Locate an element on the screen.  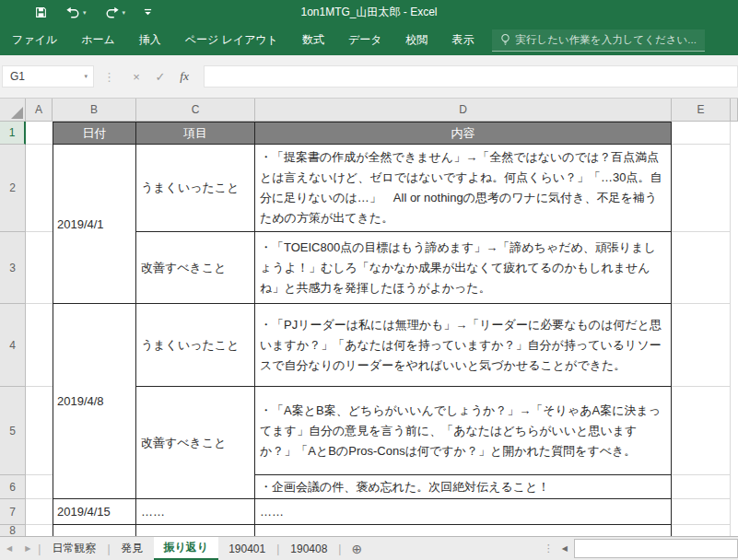
cancel-icon: × is located at coordinates (136, 77).